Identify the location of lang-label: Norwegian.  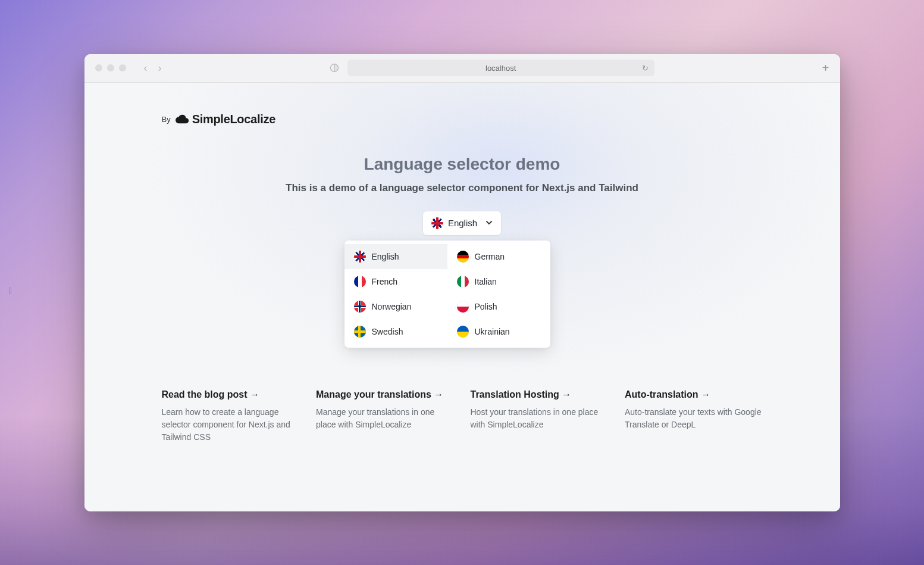
(391, 307).